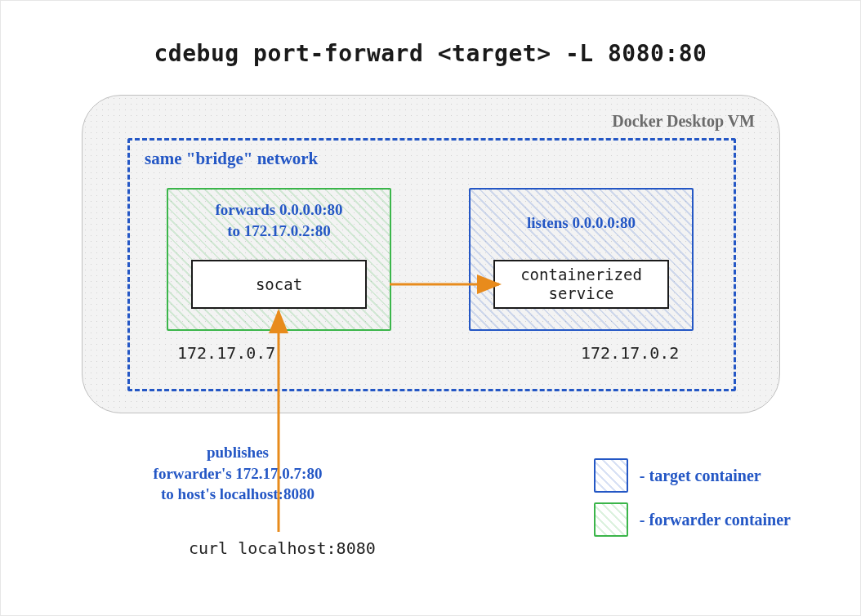 This screenshot has height=616, width=861. I want to click on legend: - target container - forwarder container, so click(693, 498).